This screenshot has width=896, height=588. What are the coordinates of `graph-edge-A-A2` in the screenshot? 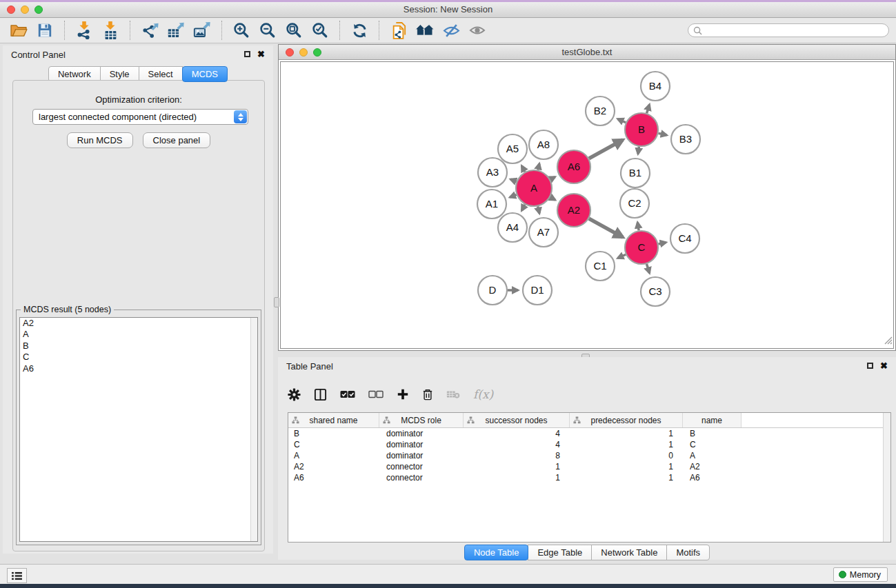 It's located at (553, 199).